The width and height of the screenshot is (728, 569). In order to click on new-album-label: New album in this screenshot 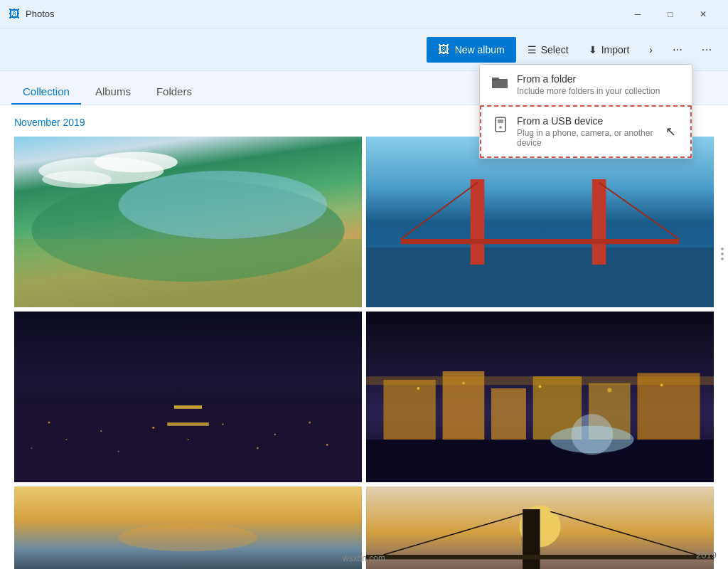, I will do `click(480, 50)`.